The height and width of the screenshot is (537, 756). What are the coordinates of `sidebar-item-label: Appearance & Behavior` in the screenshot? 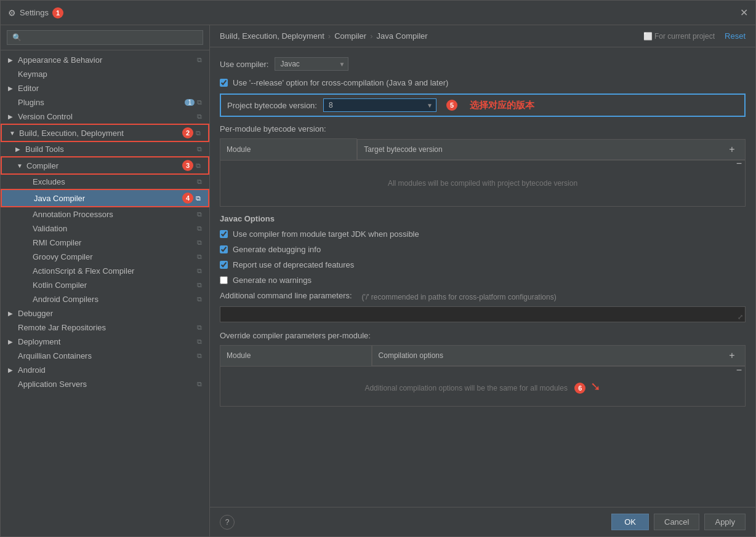 It's located at (106, 60).